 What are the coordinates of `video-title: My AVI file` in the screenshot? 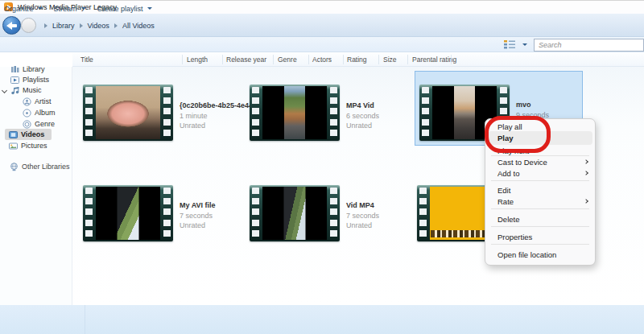 It's located at (198, 205).